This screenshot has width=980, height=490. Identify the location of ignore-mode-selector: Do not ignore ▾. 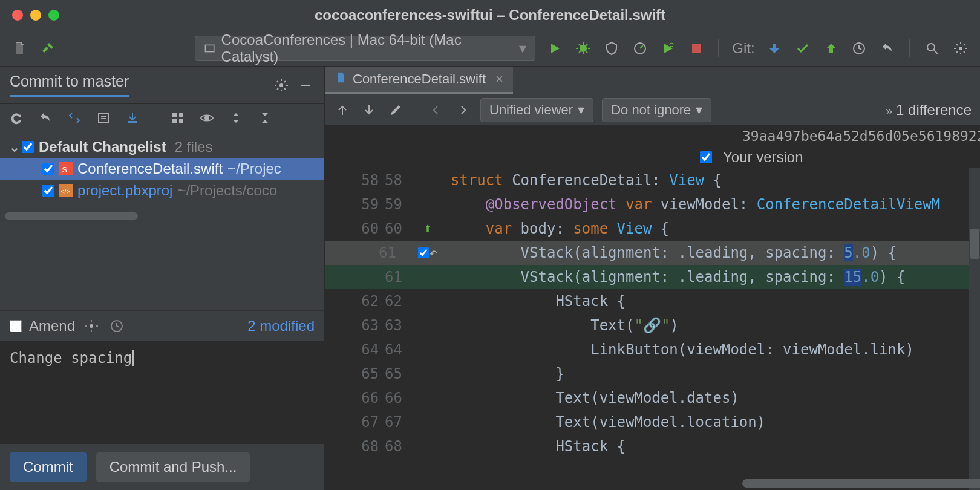
(657, 110).